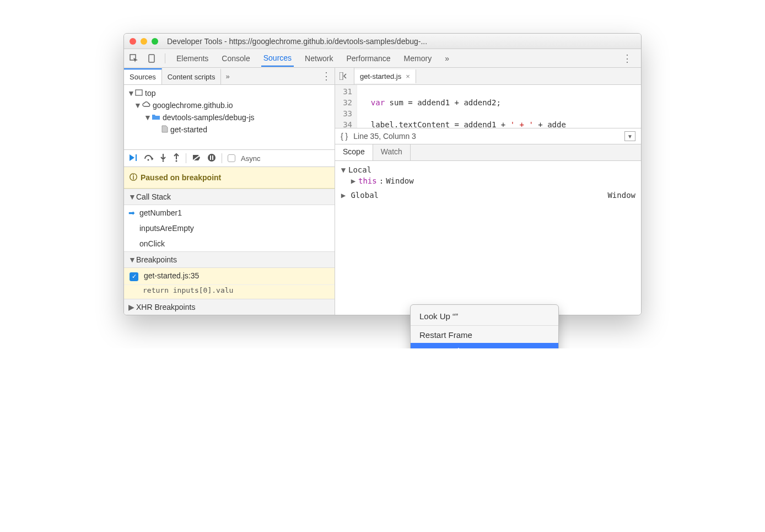 The image size is (765, 532). Describe the element at coordinates (229, 105) in the screenshot. I see `tree-domain: ▼ googlechrome.github.io` at that location.